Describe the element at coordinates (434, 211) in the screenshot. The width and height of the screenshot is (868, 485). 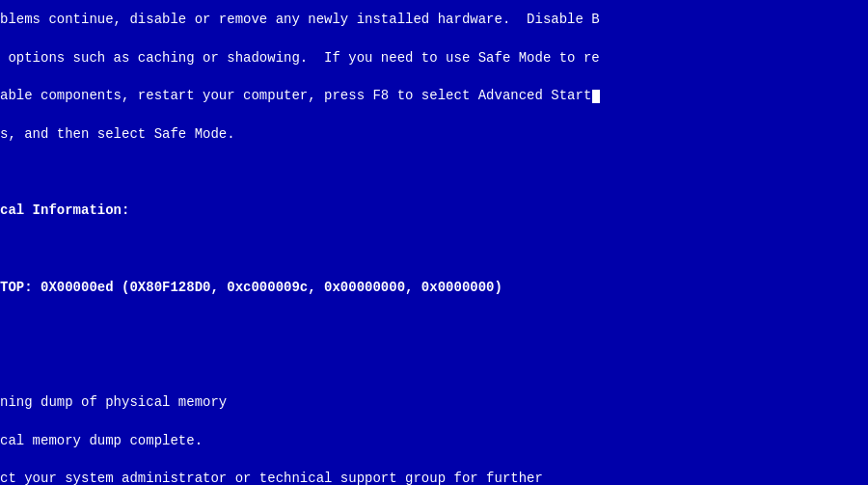
I see `bsod-line-5: cal Information:` at that location.